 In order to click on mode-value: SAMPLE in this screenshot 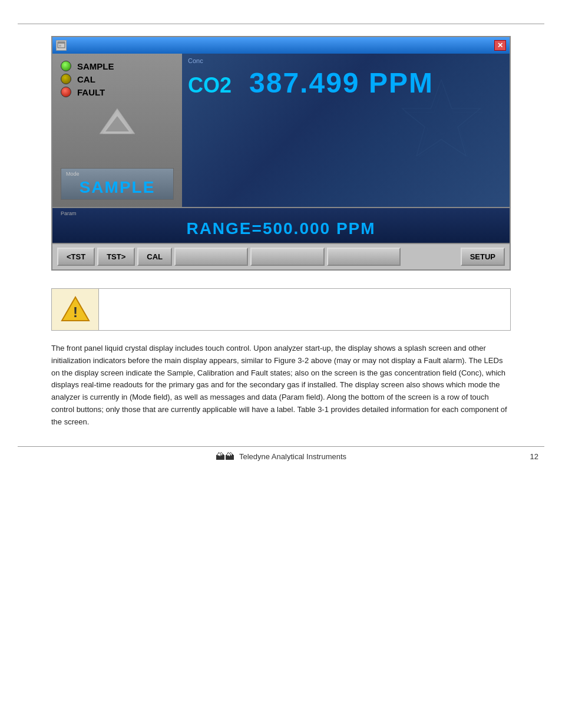, I will do `click(117, 187)`.